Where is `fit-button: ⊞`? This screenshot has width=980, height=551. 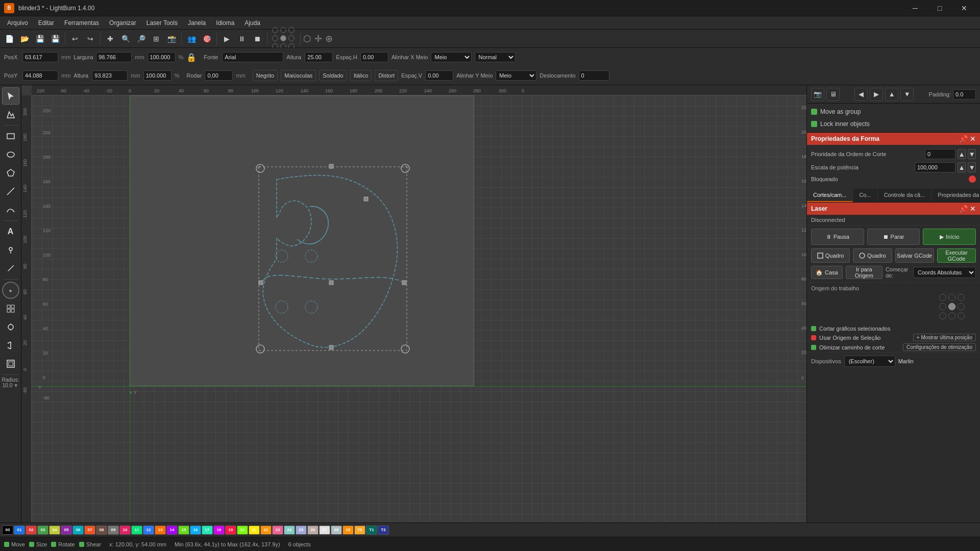
fit-button: ⊞ is located at coordinates (156, 39).